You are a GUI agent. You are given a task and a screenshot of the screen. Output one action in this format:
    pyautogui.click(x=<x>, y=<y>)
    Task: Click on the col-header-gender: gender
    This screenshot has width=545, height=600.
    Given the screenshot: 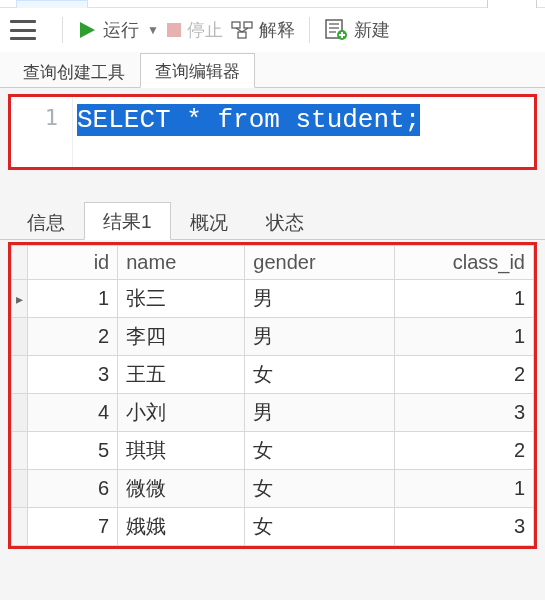 What is the action you would take?
    pyautogui.click(x=320, y=263)
    